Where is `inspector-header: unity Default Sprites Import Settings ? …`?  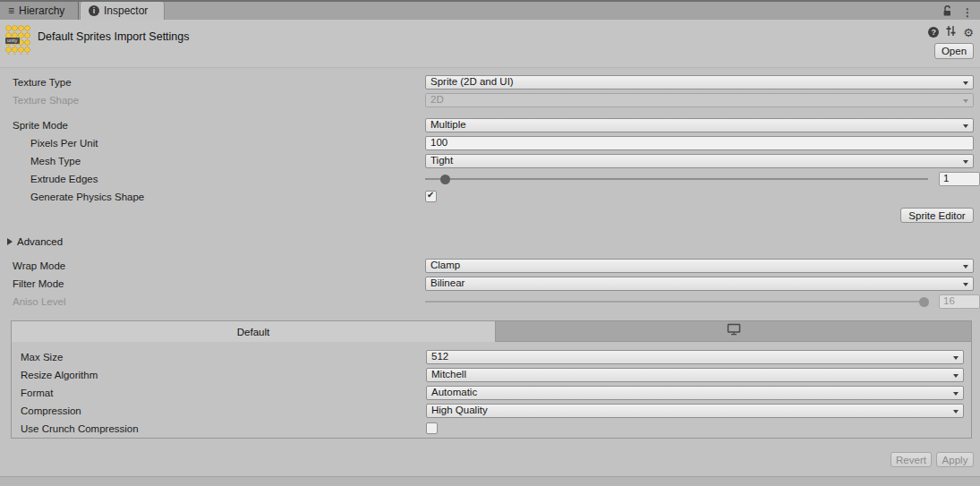
inspector-header: unity Default Sprites Import Settings ? … is located at coordinates (490, 44).